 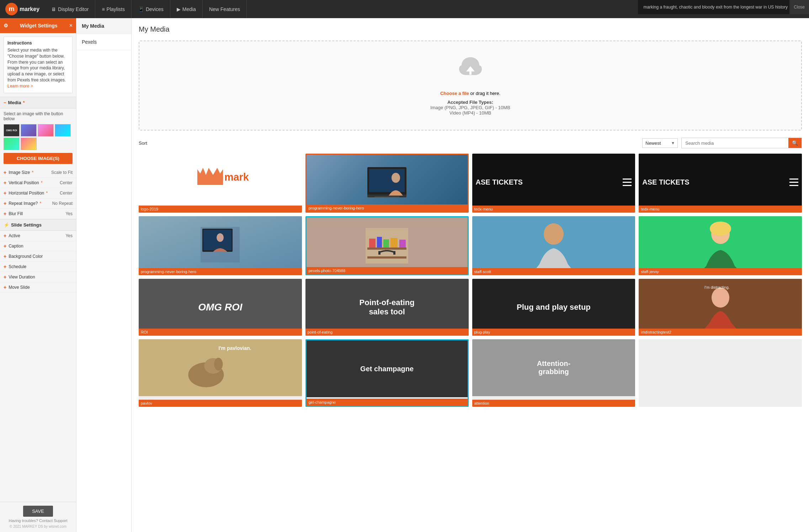 What do you see at coordinates (38, 287) in the screenshot?
I see `move-slide-row: + Move Slide` at bounding box center [38, 287].